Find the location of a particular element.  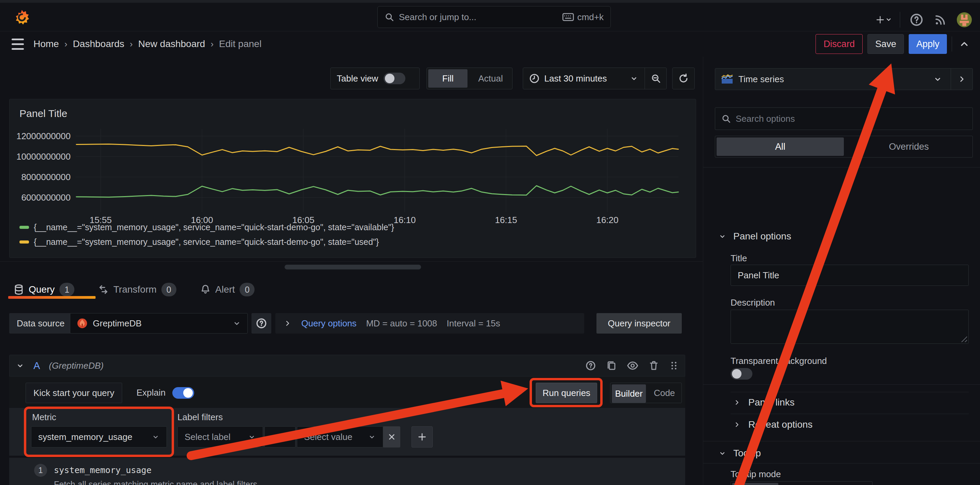

legend-item-available: {__name__="system_memory_usage", service… is located at coordinates (207, 227).